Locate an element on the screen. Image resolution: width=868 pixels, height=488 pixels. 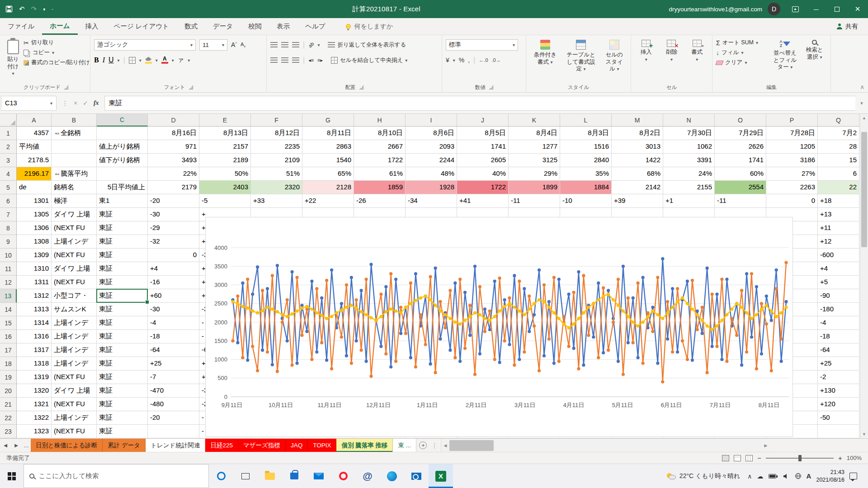
comma-style-button: , is located at coordinates (469, 60).